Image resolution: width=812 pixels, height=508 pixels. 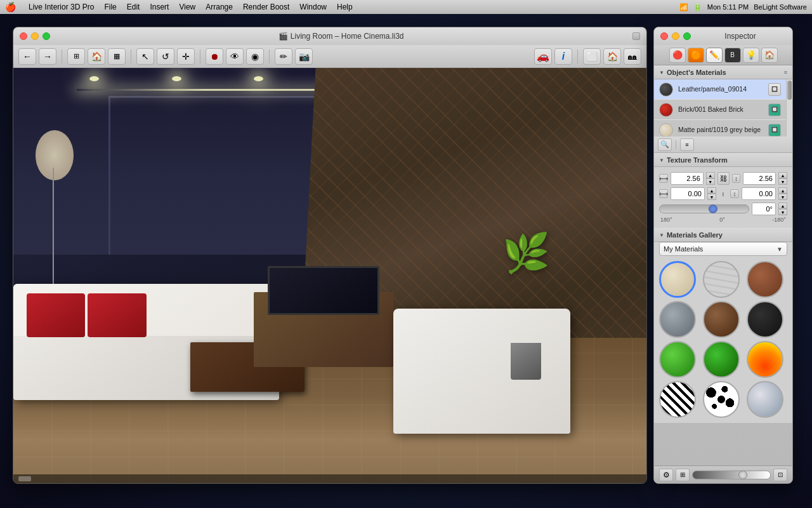 What do you see at coordinates (166, 57) in the screenshot?
I see `rotate-tool-button: ↺` at bounding box center [166, 57].